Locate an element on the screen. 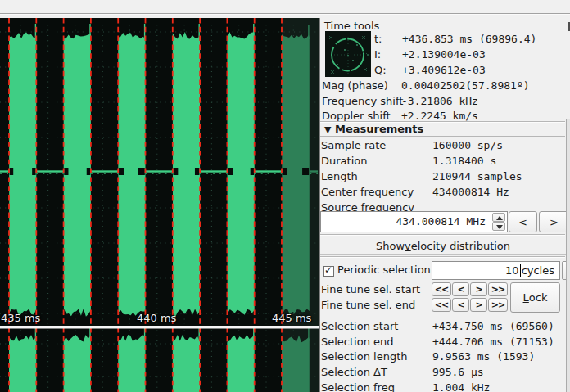  info-row: I:+2.139004e-03 is located at coordinates (472, 56).